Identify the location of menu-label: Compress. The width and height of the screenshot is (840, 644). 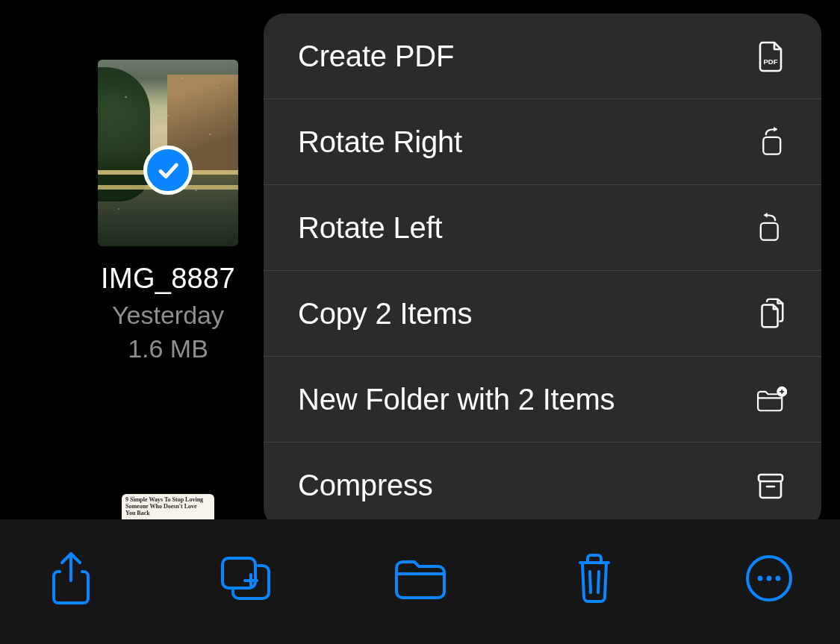
(366, 485).